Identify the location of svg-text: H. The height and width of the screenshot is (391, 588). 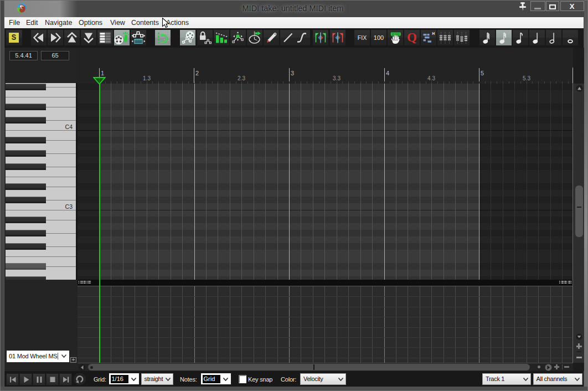
(434, 33).